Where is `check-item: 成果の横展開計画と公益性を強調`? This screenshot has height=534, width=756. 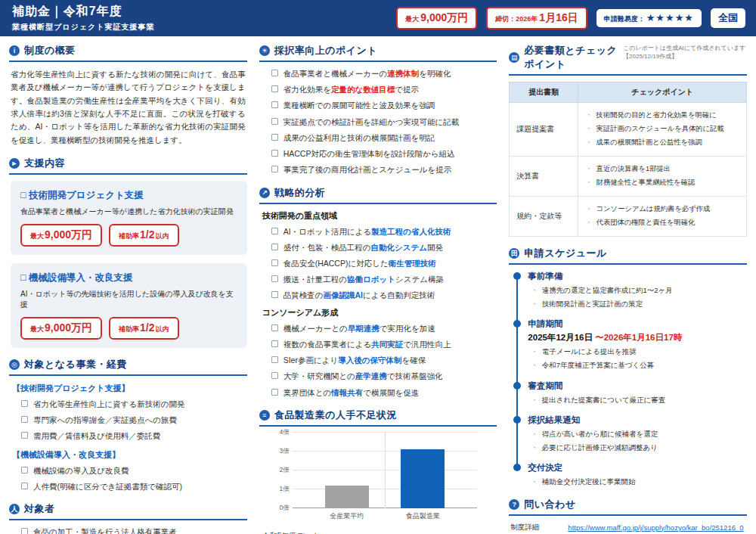 check-item: 成果の横展開計画と公益性を強調 is located at coordinates (649, 143).